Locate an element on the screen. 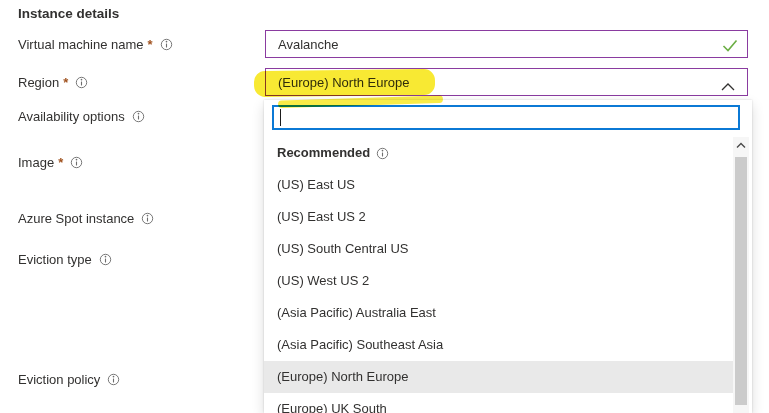 This screenshot has width=769, height=413. region-option: (Europe) North Europe is located at coordinates (498, 377).